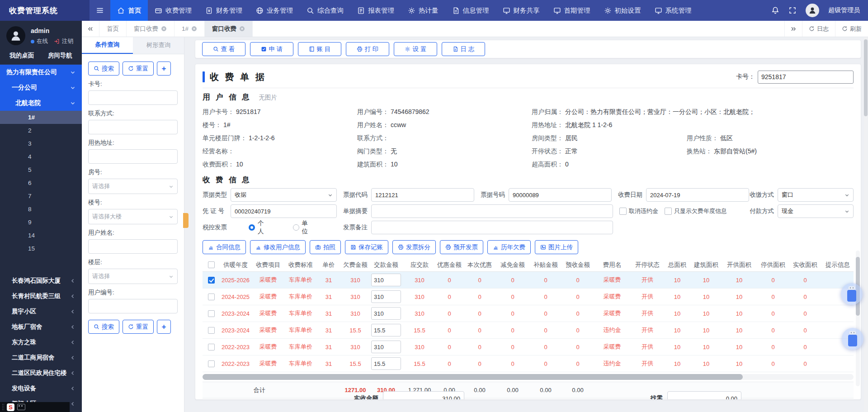 This screenshot has width=868, height=412. Describe the element at coordinates (41, 130) in the screenshot. I see `tree-building-2: 2` at that location.